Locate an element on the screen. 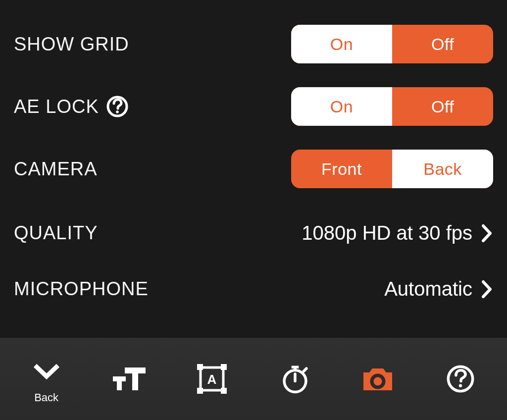 Image resolution: width=507 pixels, height=420 pixels. row-ae-lock: AE LOCK On Off is located at coordinates (254, 106).